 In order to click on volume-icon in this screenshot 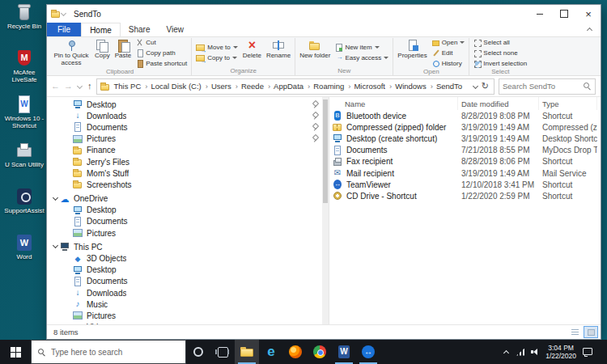, I will do `click(535, 352)`.